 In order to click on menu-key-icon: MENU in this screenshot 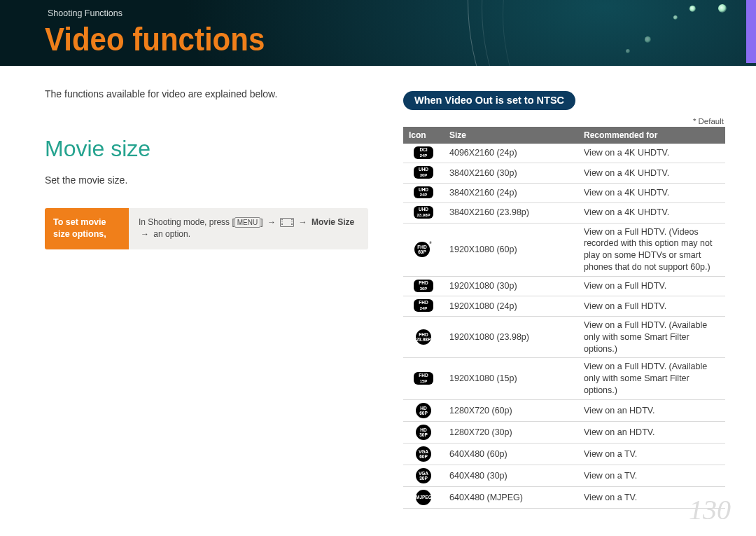, I will do `click(248, 223)`.